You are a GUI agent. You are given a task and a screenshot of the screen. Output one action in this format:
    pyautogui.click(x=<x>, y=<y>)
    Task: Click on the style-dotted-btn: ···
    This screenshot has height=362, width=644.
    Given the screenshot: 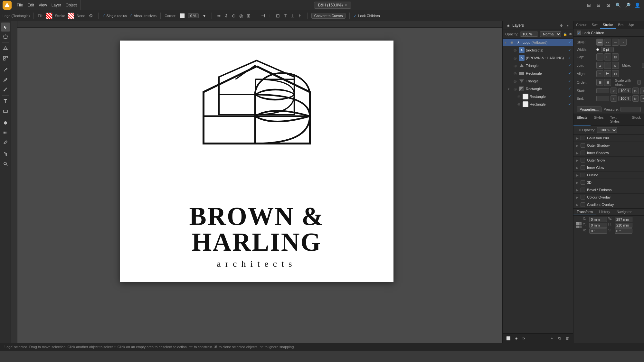 What is the action you would take?
    pyautogui.click(x=615, y=42)
    